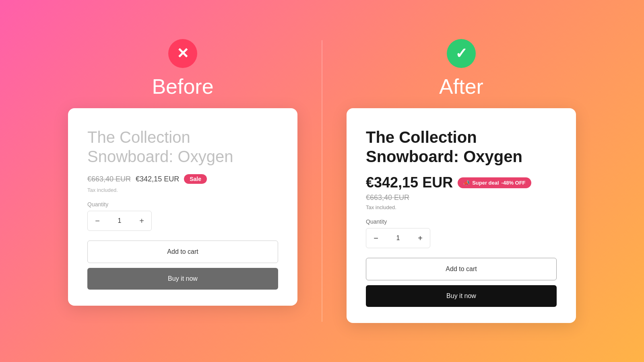 The width and height of the screenshot is (644, 362). What do you see at coordinates (183, 53) in the screenshot?
I see `before-icon: ✕` at bounding box center [183, 53].